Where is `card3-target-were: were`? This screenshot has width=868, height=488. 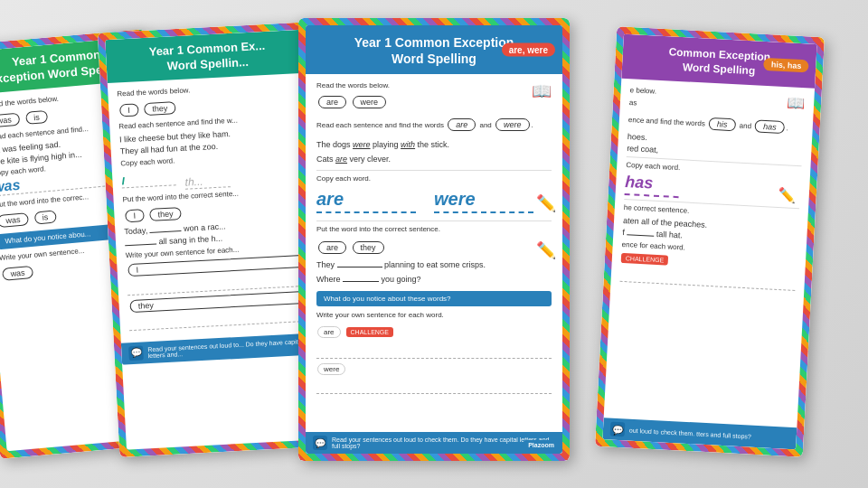
card3-target-were: were is located at coordinates (513, 125).